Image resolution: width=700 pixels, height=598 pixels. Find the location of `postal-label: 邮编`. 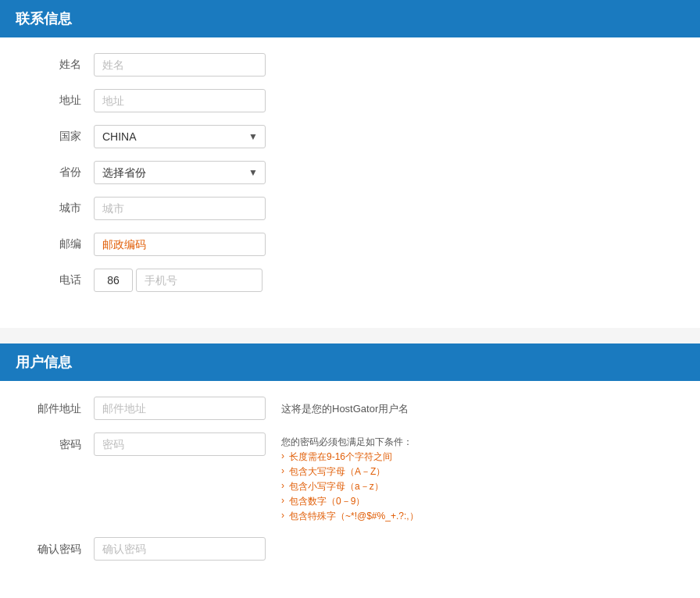

postal-label: 邮编 is located at coordinates (62, 244).